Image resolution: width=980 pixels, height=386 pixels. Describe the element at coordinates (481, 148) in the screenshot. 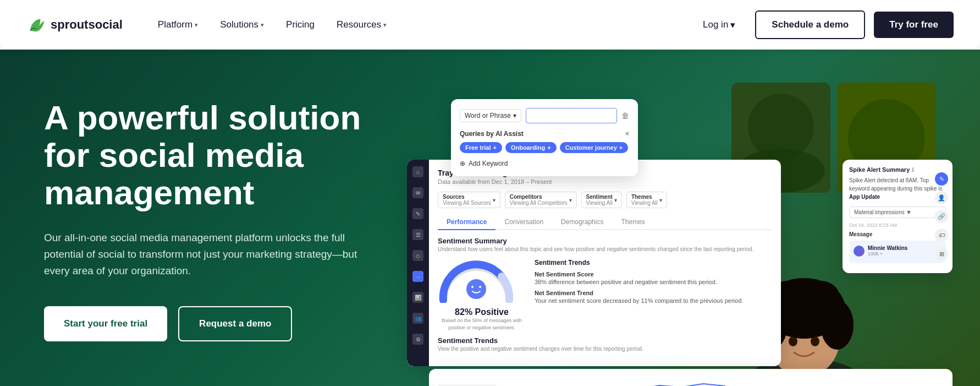

I see `ai-tag-free-trial: Free trial +` at that location.